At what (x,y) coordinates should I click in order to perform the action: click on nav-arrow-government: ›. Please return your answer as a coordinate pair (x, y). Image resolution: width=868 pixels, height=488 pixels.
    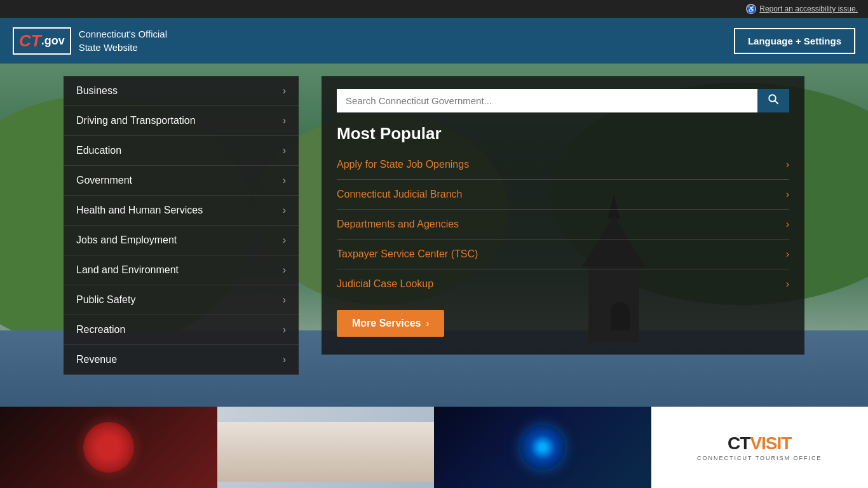
    Looking at the image, I should click on (285, 180).